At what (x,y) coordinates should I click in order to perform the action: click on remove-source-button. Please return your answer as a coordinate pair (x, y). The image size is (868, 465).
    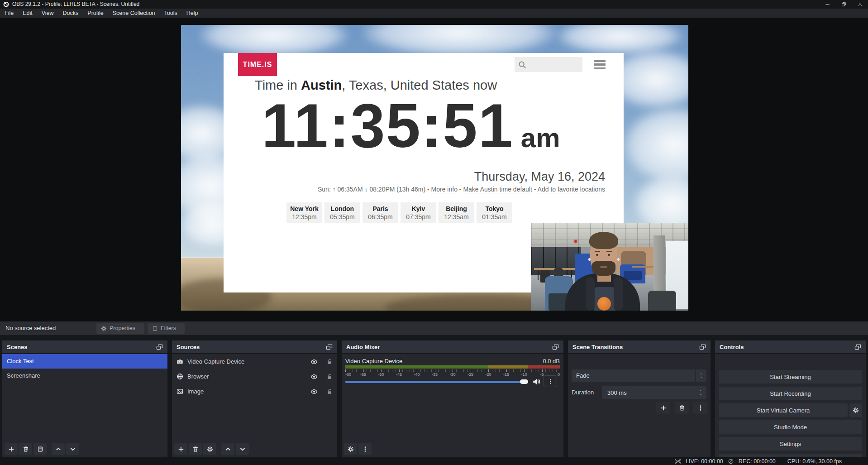
    Looking at the image, I should click on (196, 449).